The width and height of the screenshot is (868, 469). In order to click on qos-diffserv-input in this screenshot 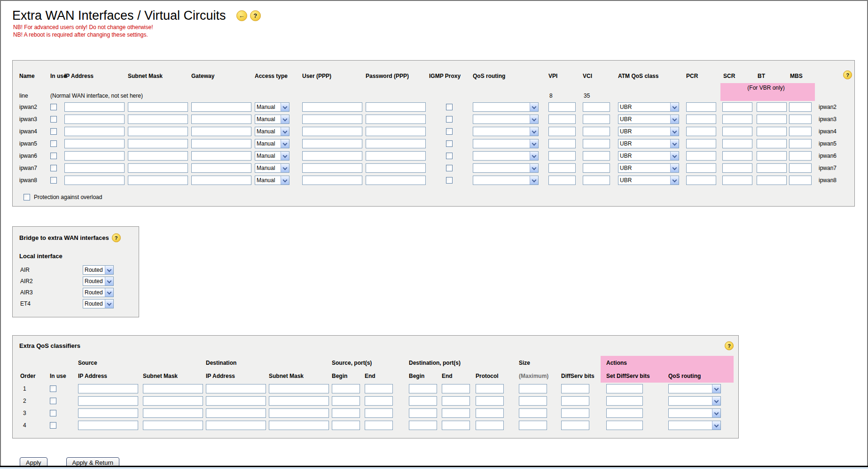, I will do `click(575, 425)`.